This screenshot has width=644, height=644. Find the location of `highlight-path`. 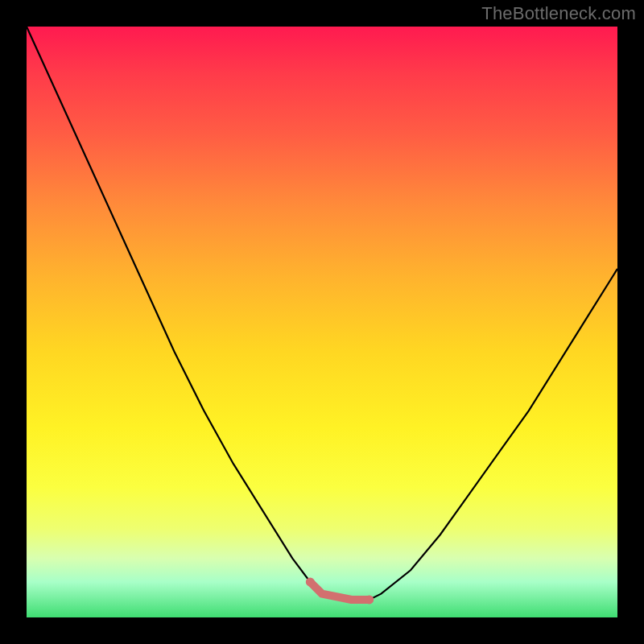

highlight-path is located at coordinates (340, 591).